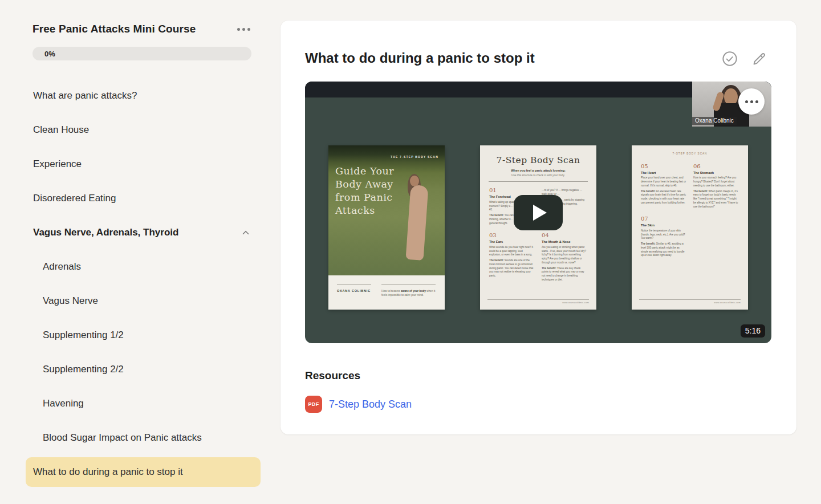  What do you see at coordinates (143, 438) in the screenshot?
I see `sidebar-item-blood-sugar-impact: Blood Sugar Impact on Panic attacks` at bounding box center [143, 438].